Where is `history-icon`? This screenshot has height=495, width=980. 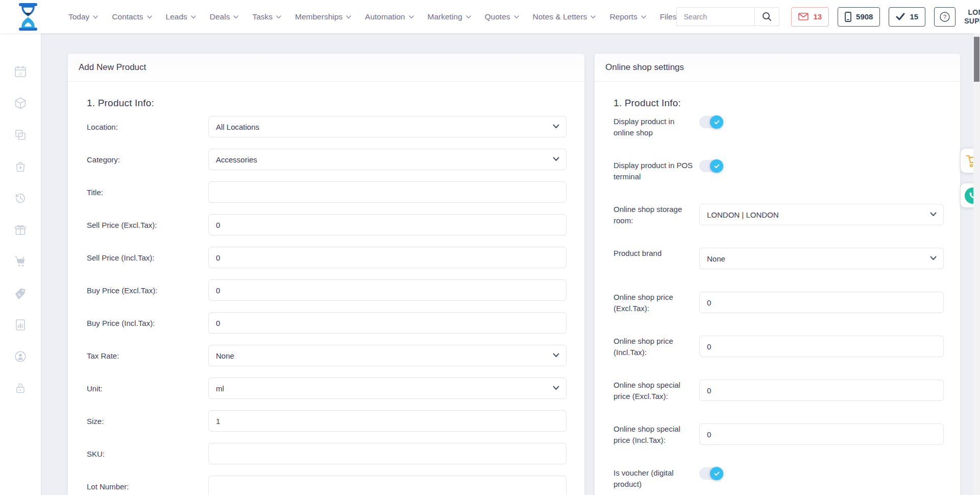
history-icon is located at coordinates (20, 198).